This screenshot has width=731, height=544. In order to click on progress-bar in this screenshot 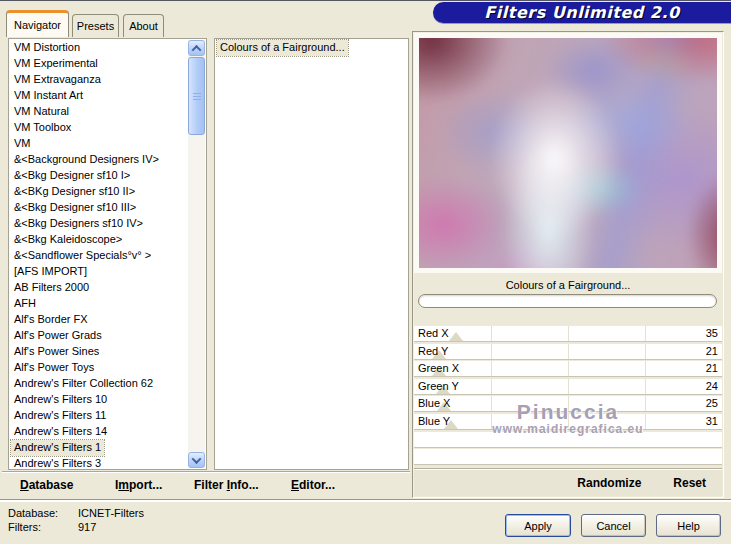, I will do `click(568, 301)`.